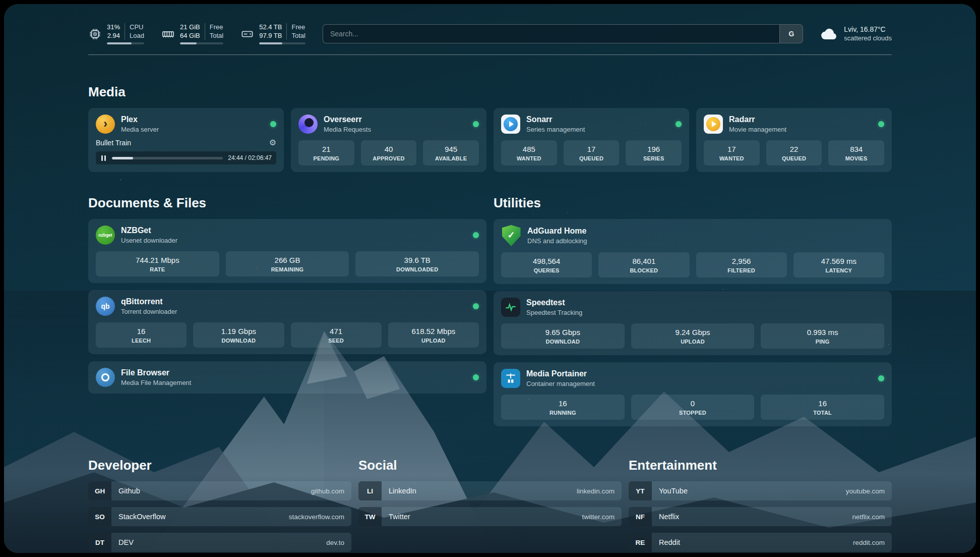 This screenshot has height=557, width=980. Describe the element at coordinates (592, 153) in the screenshot. I see `stat-queued: 17 QUEUED` at that location.